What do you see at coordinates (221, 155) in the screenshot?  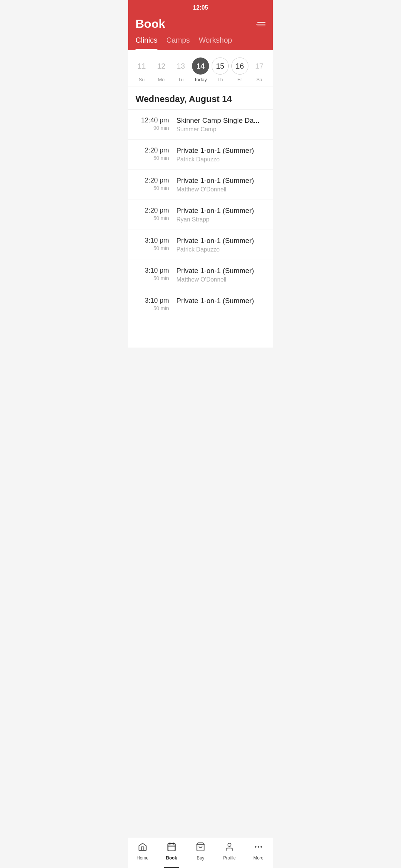 I see `session-info-1: Private 1-on-1 (Summer) Patrick Dapuzzo` at bounding box center [221, 155].